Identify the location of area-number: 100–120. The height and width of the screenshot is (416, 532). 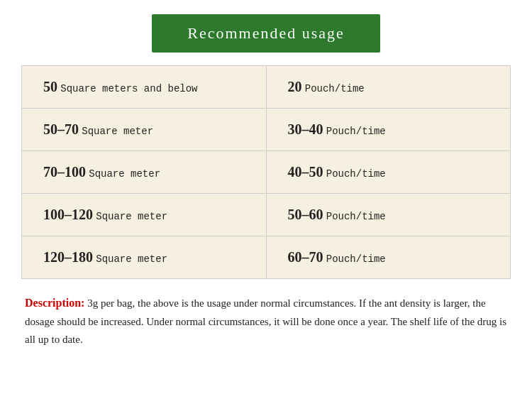
(68, 214).